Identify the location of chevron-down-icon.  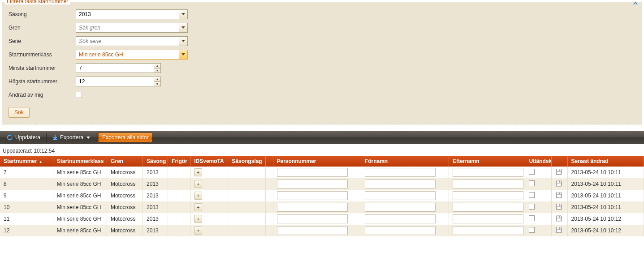
(88, 138).